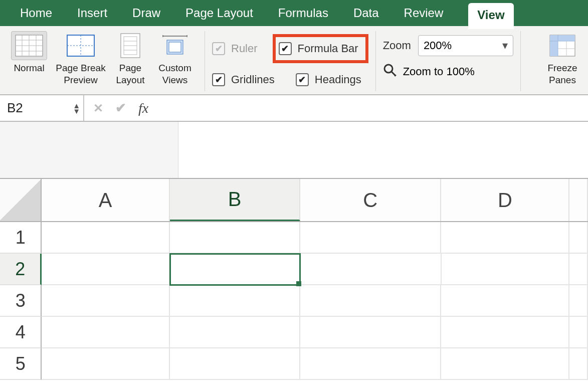  What do you see at coordinates (371, 333) in the screenshot?
I see `cell-C4` at bounding box center [371, 333].